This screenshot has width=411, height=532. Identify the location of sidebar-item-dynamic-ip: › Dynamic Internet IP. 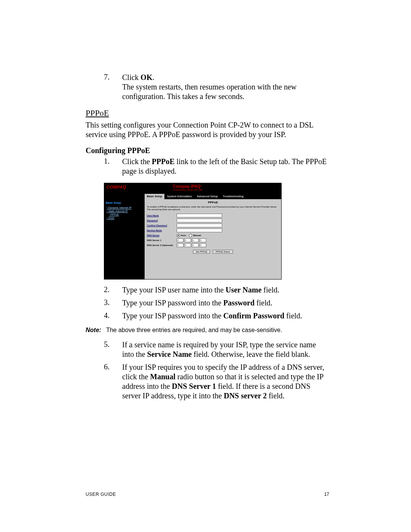
(125, 208).